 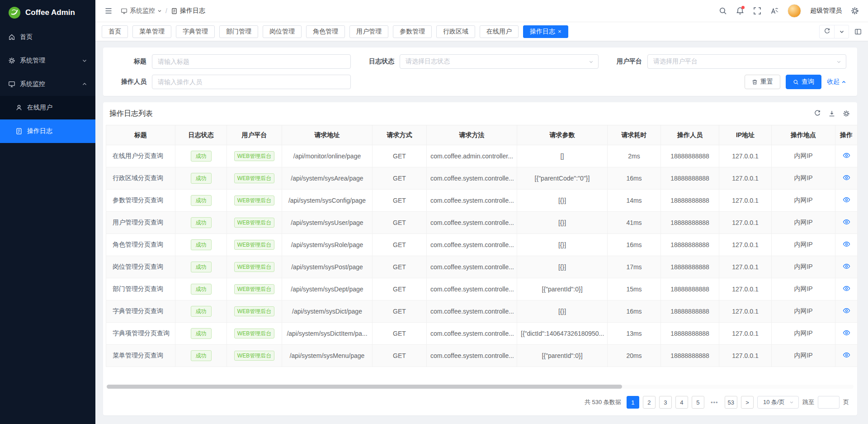 I want to click on page-number-button: 5, so click(x=698, y=402).